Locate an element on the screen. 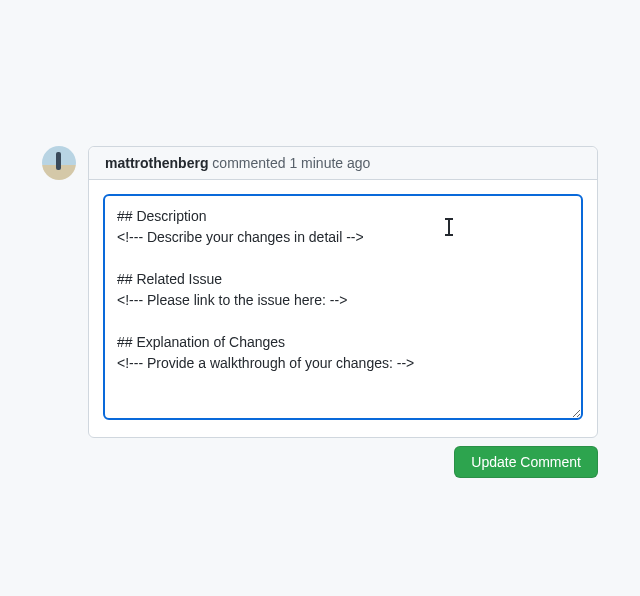 The width and height of the screenshot is (640, 596). avatar is located at coordinates (59, 163).